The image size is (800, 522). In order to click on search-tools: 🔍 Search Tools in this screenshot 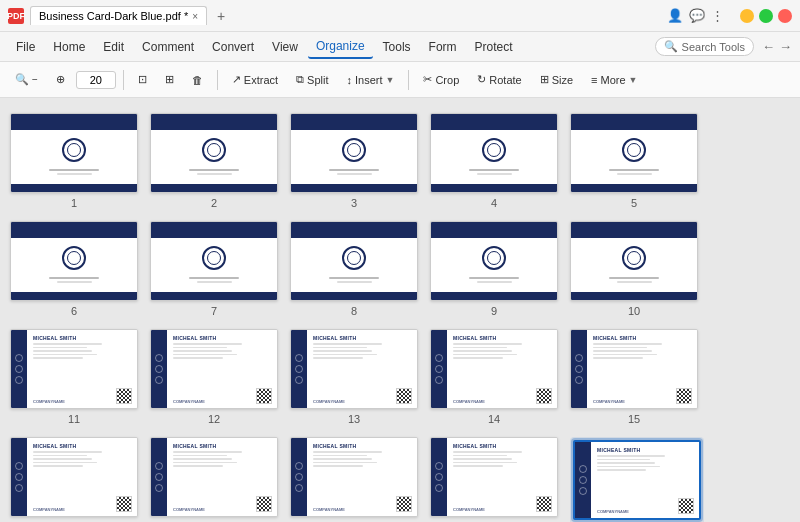, I will do `click(704, 46)`.